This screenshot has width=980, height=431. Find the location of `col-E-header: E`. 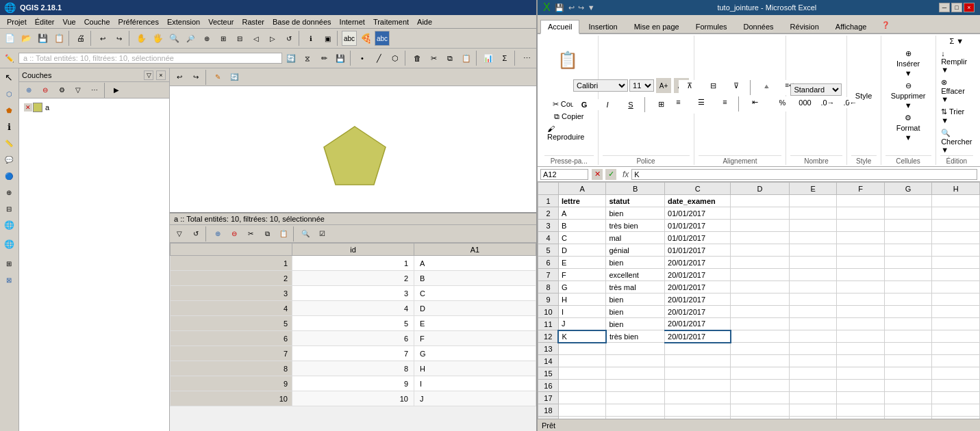

col-E-header: E is located at coordinates (813, 189).